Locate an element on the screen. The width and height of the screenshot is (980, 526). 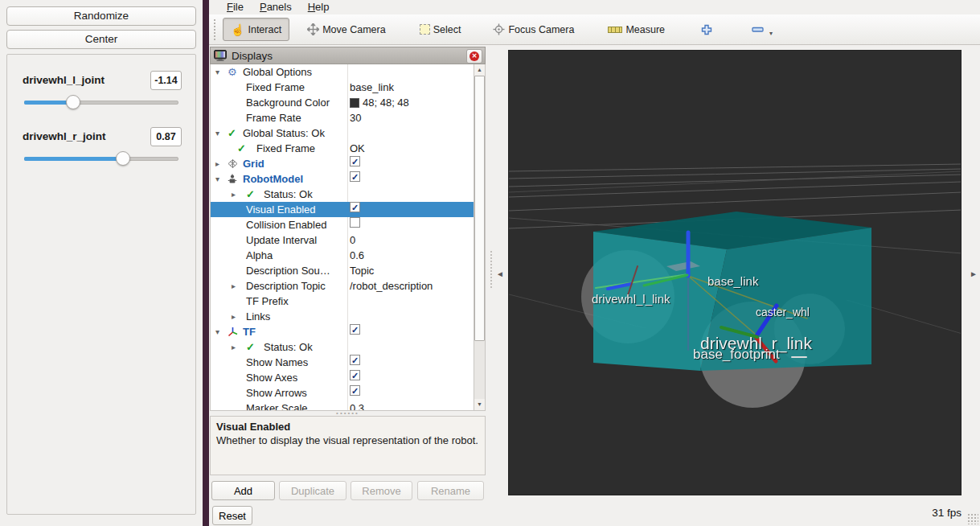
tree-item-label: Marker Scale is located at coordinates (277, 405).